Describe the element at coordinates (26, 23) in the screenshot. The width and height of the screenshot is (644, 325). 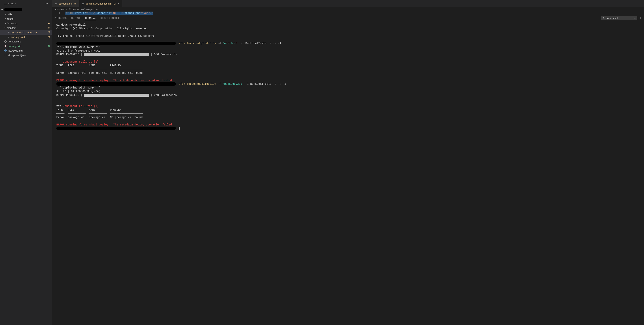
I see `folder-force-app: force-app●` at that location.